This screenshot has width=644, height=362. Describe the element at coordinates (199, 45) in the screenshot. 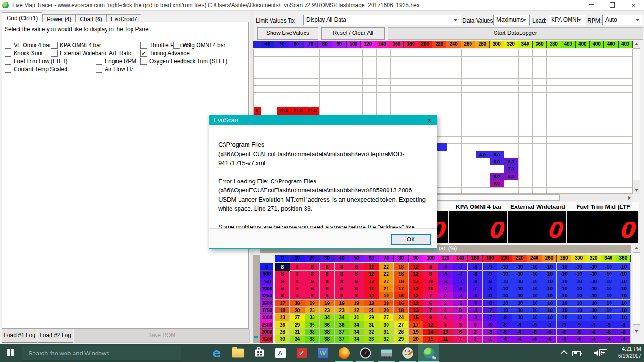

I see `checkbox-psig-omni-4-bar: PSIg OMNI 4 bar` at that location.